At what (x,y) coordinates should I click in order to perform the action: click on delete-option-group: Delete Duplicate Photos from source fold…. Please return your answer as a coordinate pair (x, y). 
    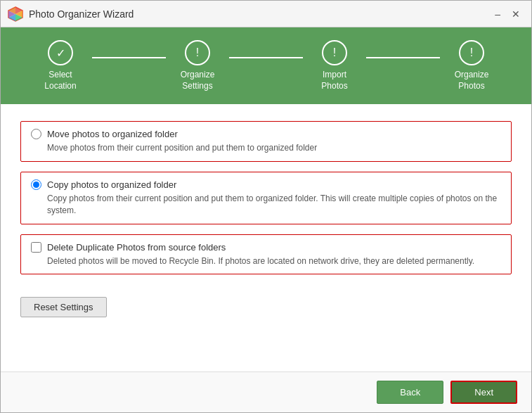
    Looking at the image, I should click on (266, 255).